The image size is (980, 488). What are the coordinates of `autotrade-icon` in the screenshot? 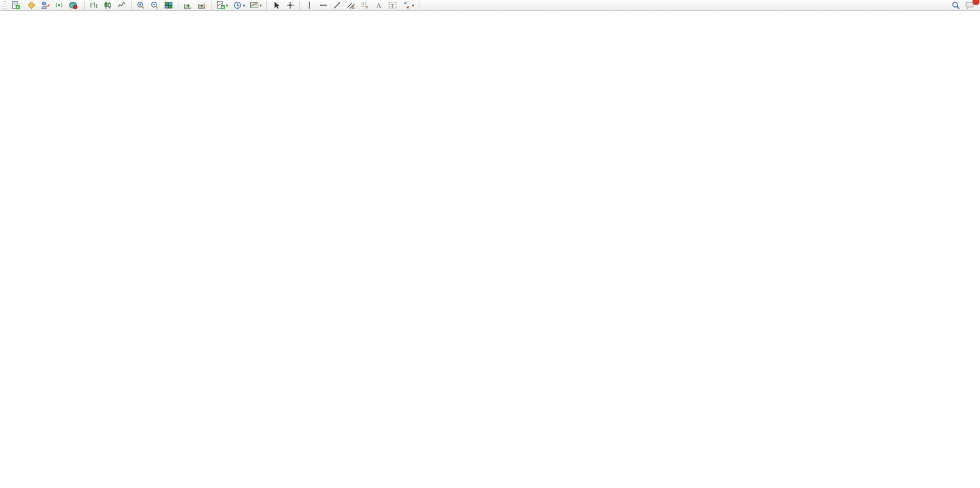 It's located at (73, 5).